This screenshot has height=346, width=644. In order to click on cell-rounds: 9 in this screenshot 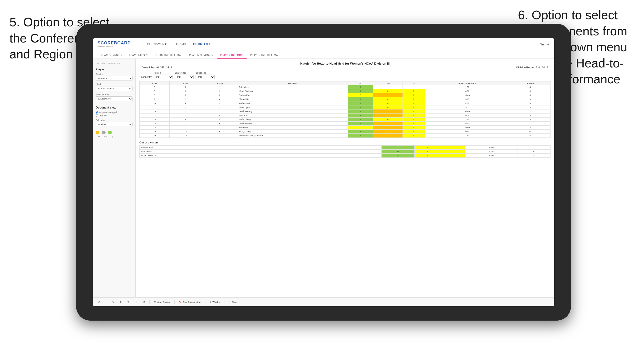, I will do `click(530, 116)`.